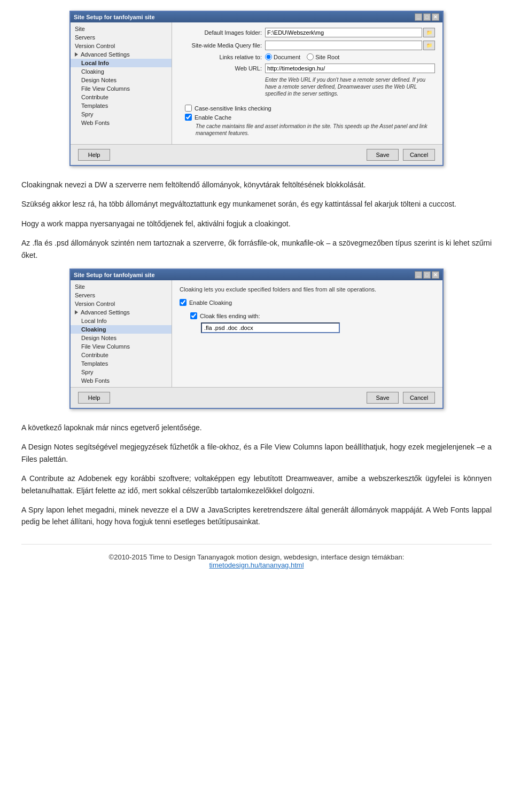 The width and height of the screenshot is (513, 812). Describe the element at coordinates (121, 83) in the screenshot. I see `dialog1-sidebar: Site Servers Version Control Advanced Se…` at that location.